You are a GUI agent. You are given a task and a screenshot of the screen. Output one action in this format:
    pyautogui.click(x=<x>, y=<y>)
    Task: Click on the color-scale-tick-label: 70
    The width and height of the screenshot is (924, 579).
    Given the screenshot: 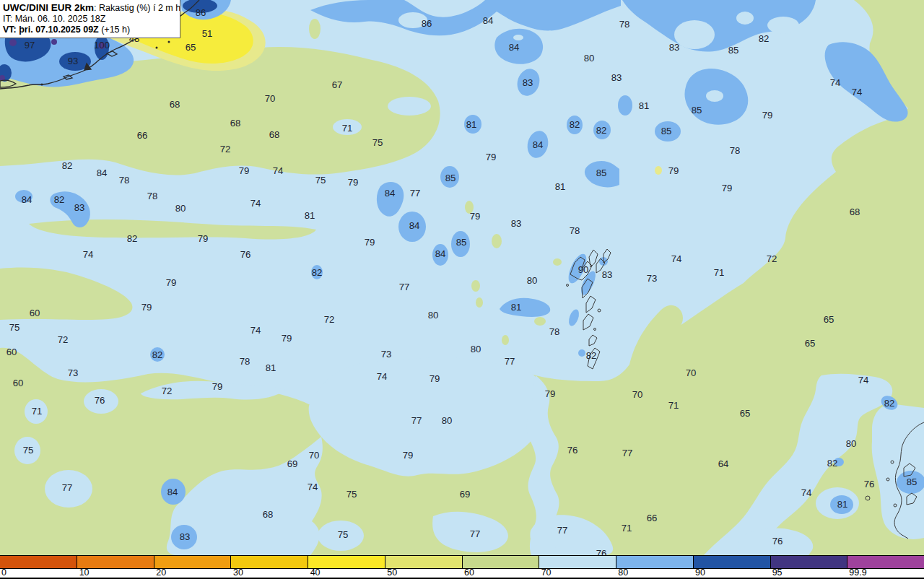 What is the action you would take?
    pyautogui.click(x=546, y=573)
    